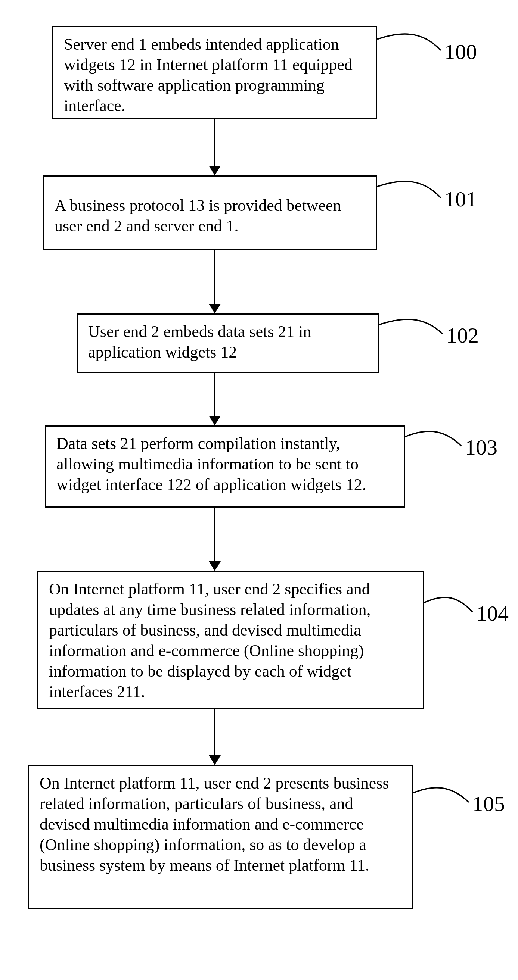  I want to click on flow-step-102: User end 2 embeds data sets 21 in applic…, so click(228, 343).